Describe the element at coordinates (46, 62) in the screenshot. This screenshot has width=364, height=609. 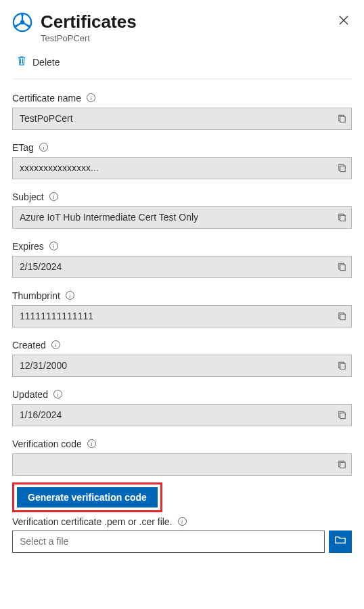
I see `delete-label: Delete` at that location.